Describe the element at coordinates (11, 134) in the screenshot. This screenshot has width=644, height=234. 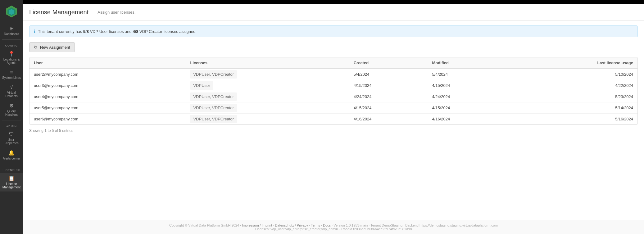
I see `user-properties-icon: 🛡` at that location.